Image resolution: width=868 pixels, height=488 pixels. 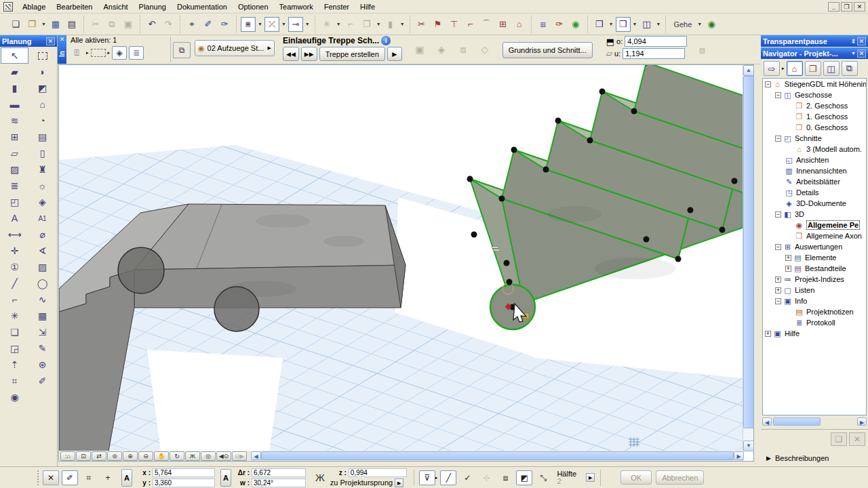 I want to click on navigator-hscrollbar: ◀ ▶, so click(x=814, y=422).